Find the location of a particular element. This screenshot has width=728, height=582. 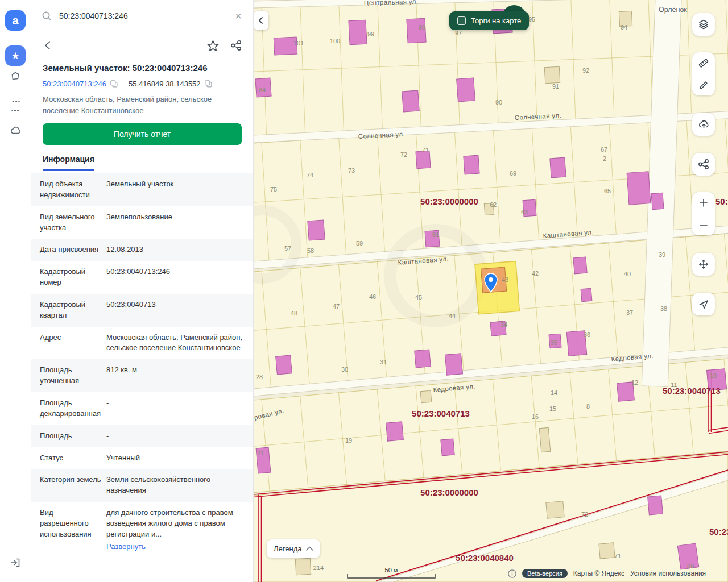

info-row-label: Статус is located at coordinates (69, 458).